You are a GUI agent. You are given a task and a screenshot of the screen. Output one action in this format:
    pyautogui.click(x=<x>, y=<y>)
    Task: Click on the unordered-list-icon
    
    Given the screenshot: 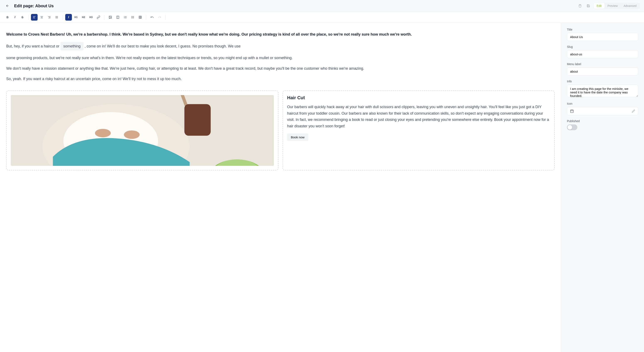 What is the action you would take?
    pyautogui.click(x=133, y=17)
    